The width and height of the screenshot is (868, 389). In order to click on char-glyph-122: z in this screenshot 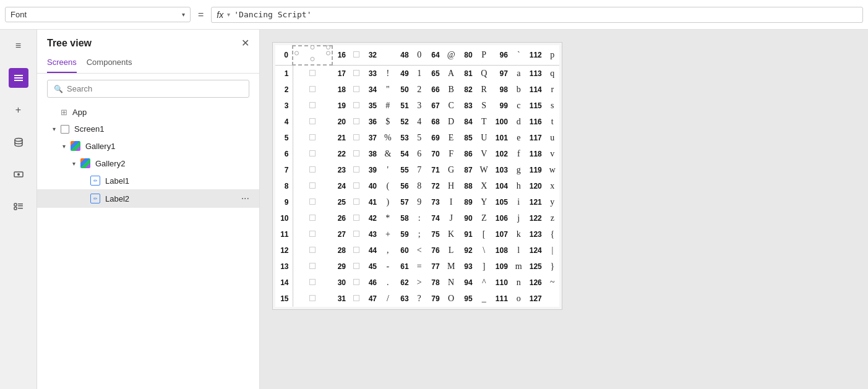, I will do `click(552, 218)`.